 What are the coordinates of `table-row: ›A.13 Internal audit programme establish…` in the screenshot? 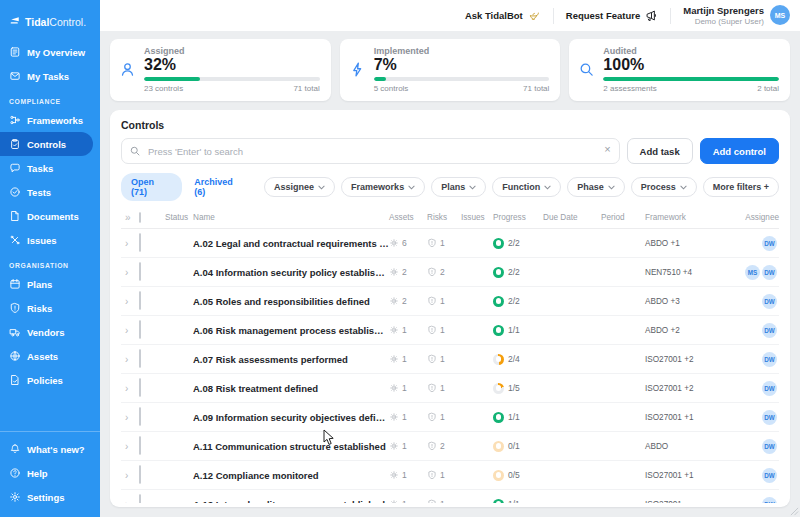 It's located at (450, 496).